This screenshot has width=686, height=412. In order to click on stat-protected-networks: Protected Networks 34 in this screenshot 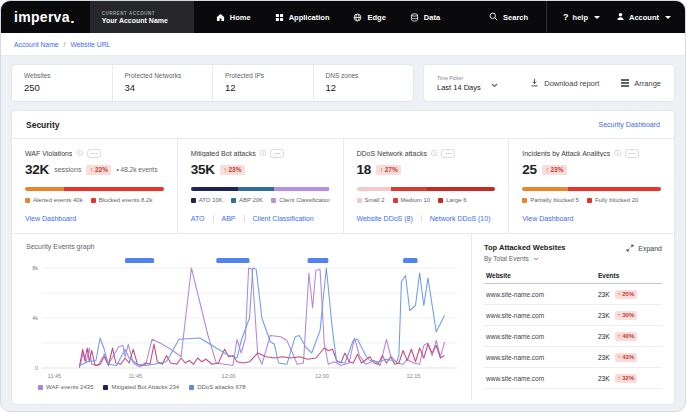, I will do `click(164, 83)`.